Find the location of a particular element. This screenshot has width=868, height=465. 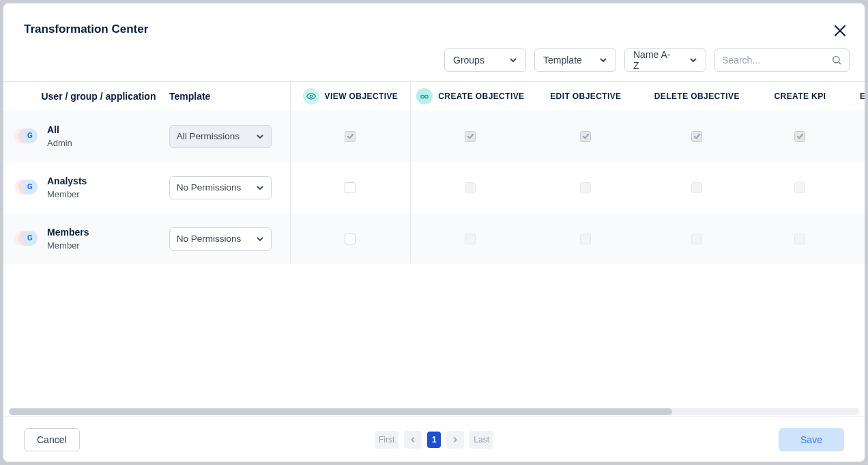

glasses-icon is located at coordinates (424, 96).